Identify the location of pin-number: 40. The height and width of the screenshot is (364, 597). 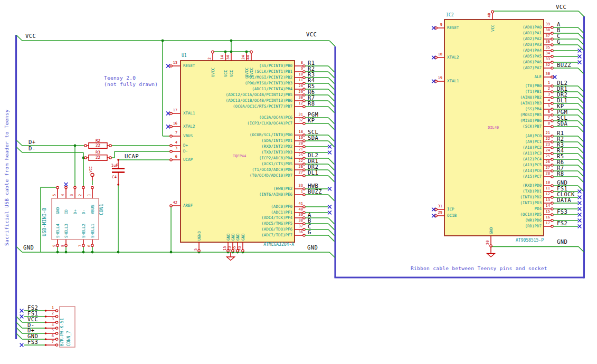
(490, 15).